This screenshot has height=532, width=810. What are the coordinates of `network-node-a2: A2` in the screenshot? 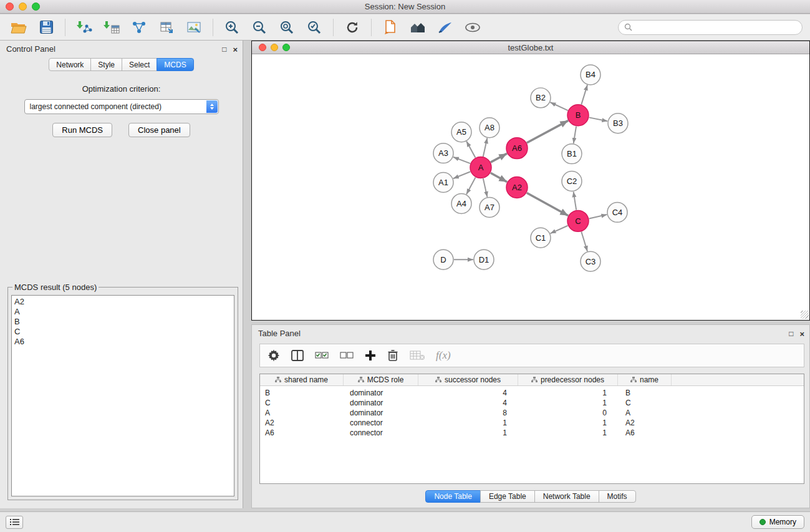 It's located at (517, 188).